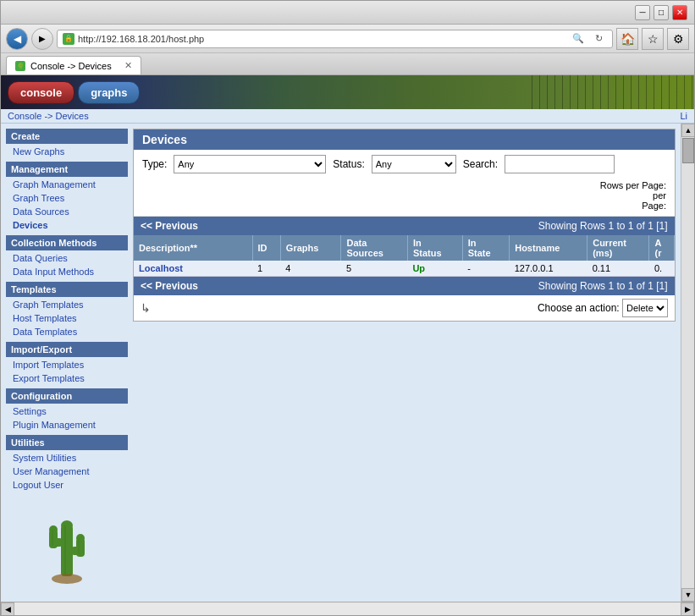  I want to click on nav-bar: ◀ ▶ 🔒 http://192.168.18.201/host.php 🔍 ↻…, so click(347, 39).